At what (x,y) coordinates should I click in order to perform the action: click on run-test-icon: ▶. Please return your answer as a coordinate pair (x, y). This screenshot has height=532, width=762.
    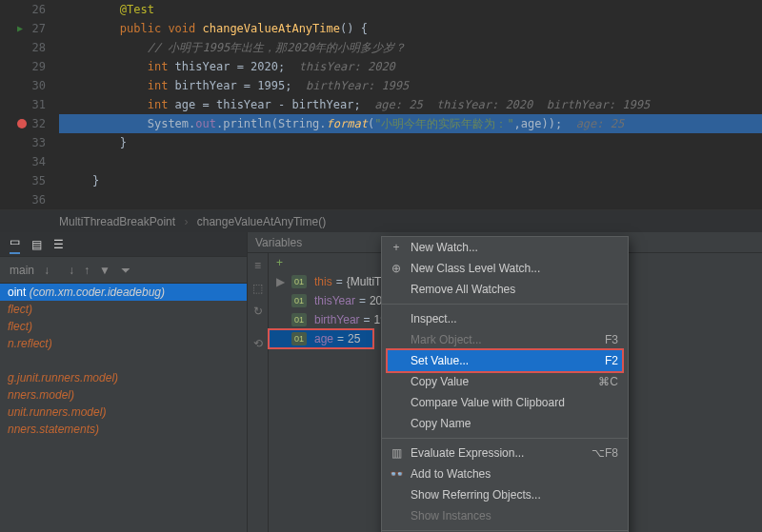
    Looking at the image, I should click on (20, 29).